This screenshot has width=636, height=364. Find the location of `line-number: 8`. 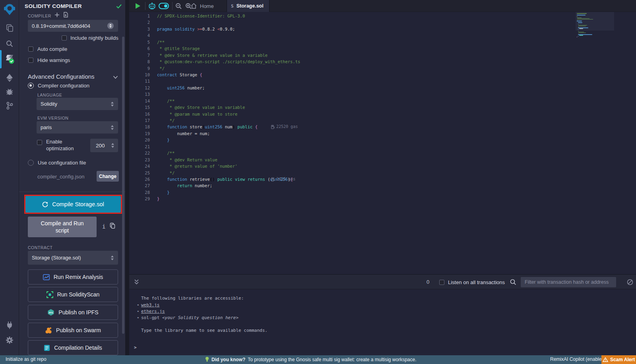

line-number: 8 is located at coordinates (140, 62).